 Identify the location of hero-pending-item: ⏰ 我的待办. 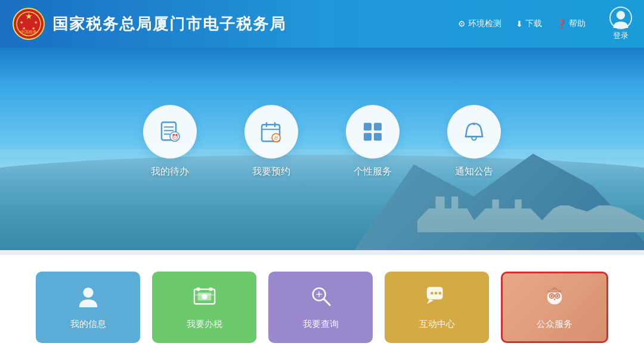
(170, 142).